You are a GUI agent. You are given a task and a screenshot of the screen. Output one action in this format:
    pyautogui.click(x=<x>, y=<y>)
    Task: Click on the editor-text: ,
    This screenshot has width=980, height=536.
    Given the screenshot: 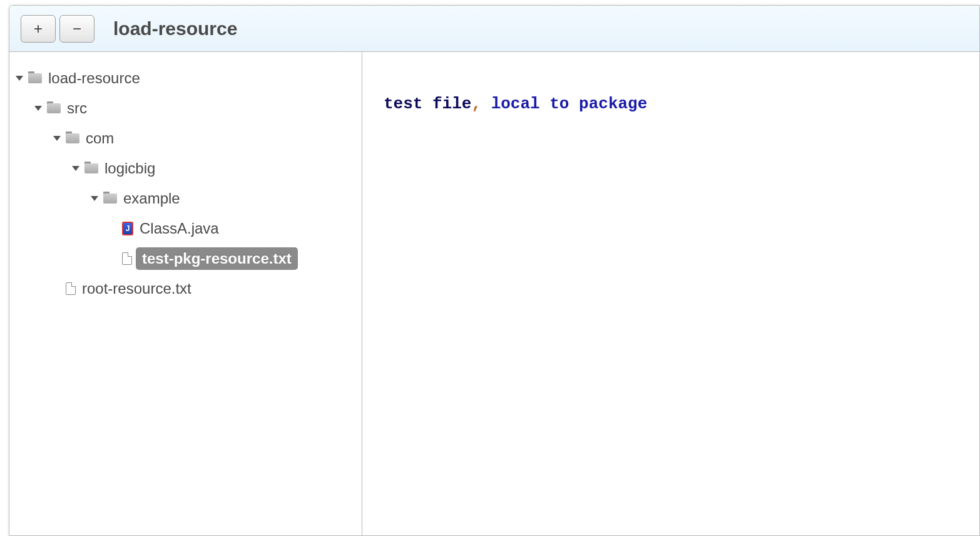 What is the action you would take?
    pyautogui.click(x=476, y=104)
    